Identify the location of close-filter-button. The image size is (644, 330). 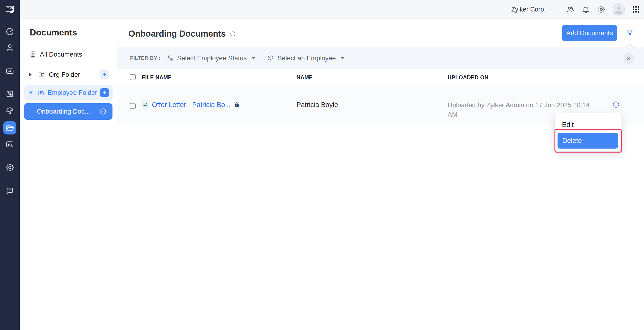
(629, 59).